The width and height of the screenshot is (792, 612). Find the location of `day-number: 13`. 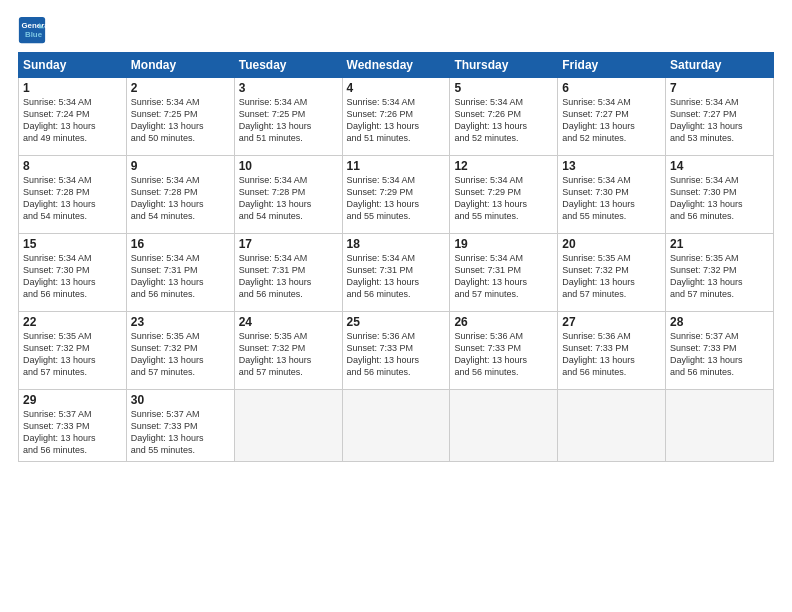

day-number: 13 is located at coordinates (612, 166).